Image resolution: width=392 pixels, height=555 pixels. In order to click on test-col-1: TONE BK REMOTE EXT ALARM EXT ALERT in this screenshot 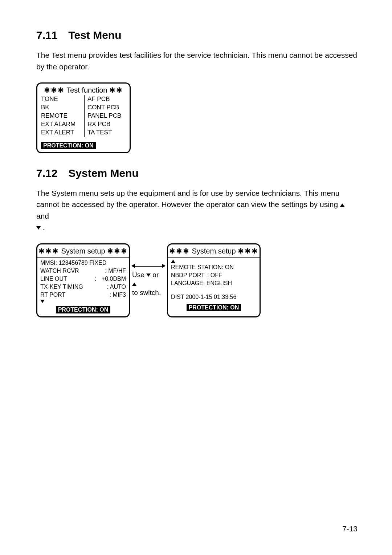, I will do `click(62, 116)`.